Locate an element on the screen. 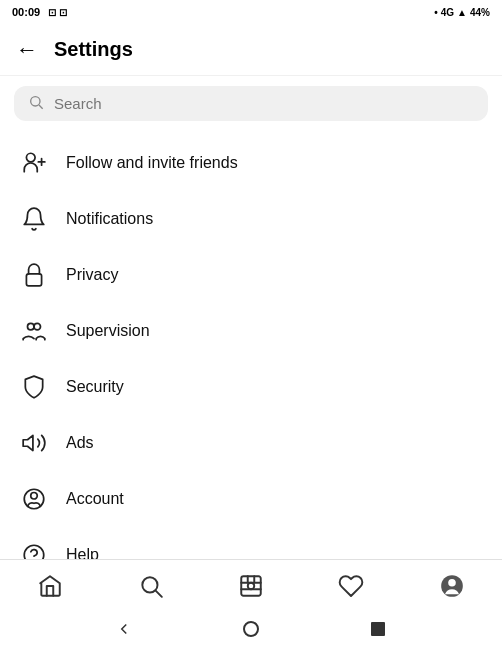  supervision-icon is located at coordinates (34, 331).